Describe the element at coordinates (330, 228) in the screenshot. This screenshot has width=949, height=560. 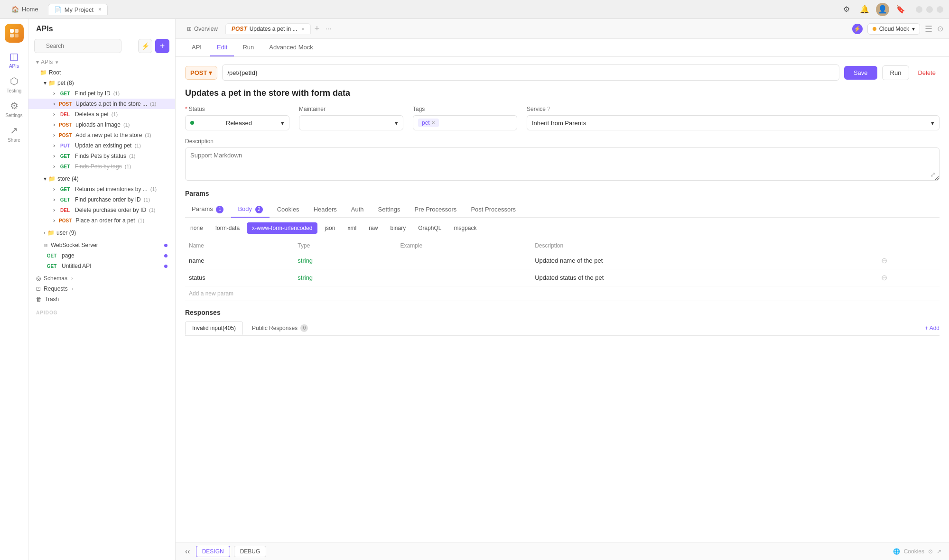
I see `body-type-json: json` at that location.